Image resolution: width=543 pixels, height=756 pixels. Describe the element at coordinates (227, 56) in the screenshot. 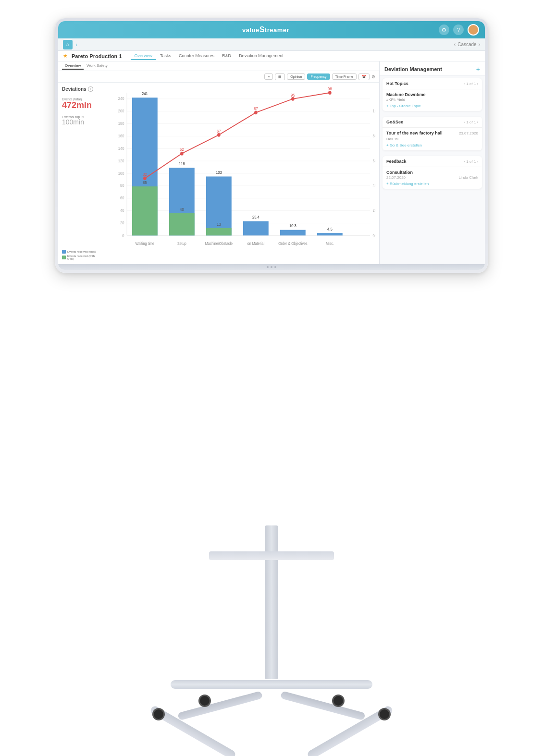

I see `tab-rd: R&D` at that location.